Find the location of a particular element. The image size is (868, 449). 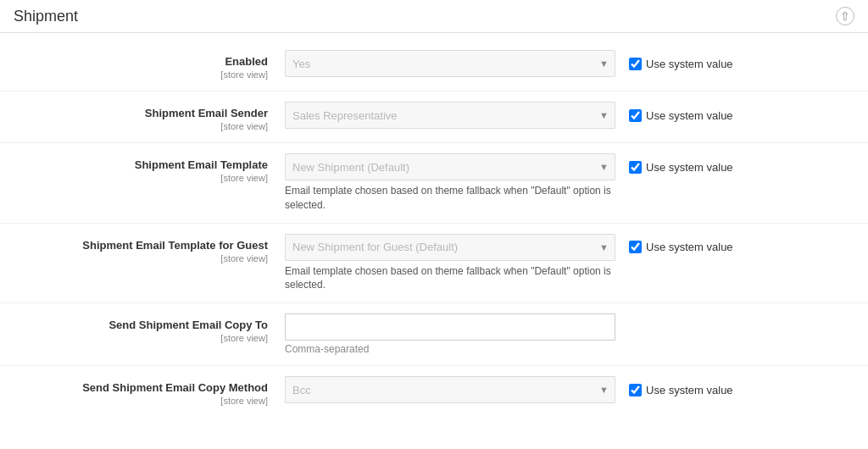

form-row-send_shipment_email_copy_to: Send Shipment Email Copy To[store view]C… is located at coordinates (434, 334).